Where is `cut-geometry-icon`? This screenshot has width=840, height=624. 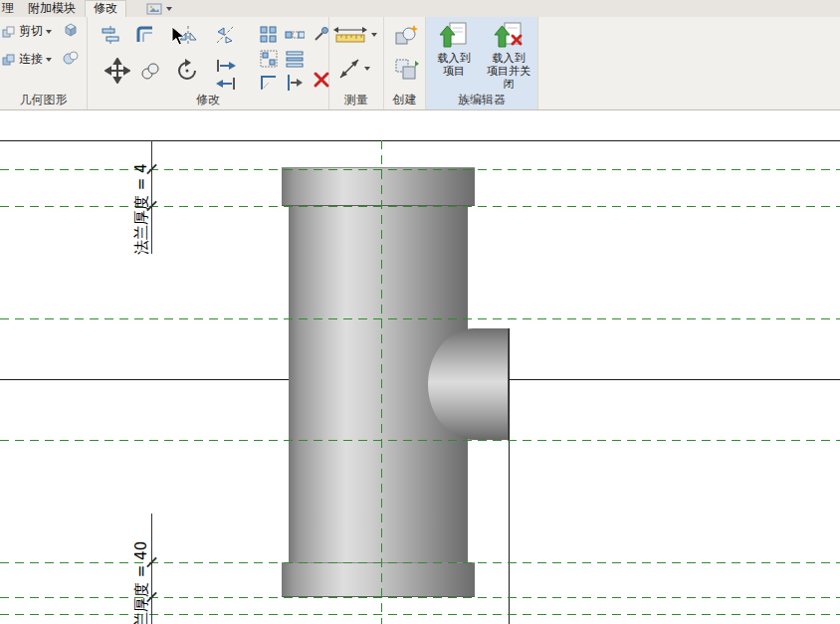 cut-geometry-icon is located at coordinates (71, 30).